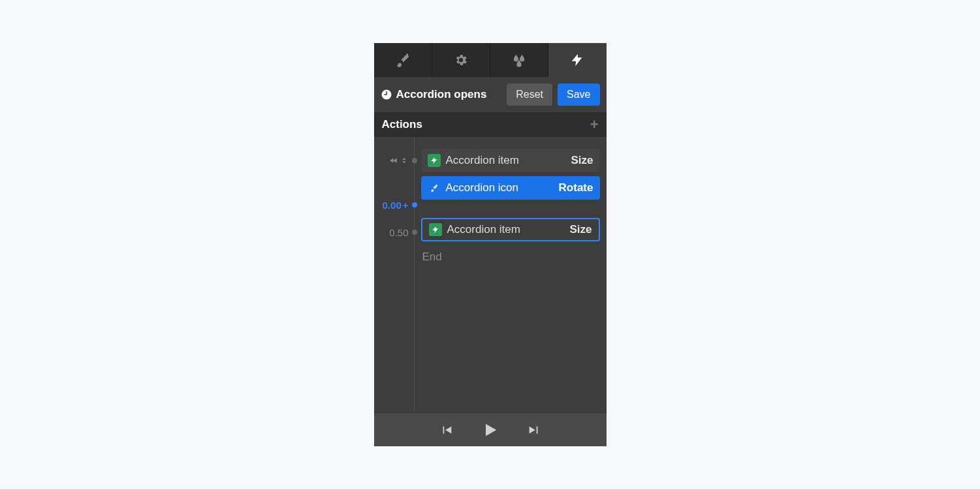 This screenshot has height=490, width=980. I want to click on tab-effects, so click(520, 60).